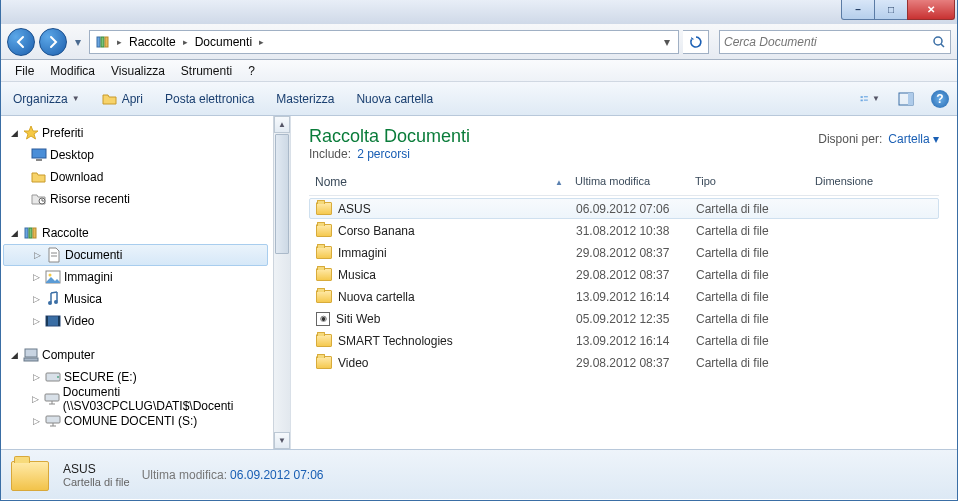 This screenshot has height=501, width=958. Describe the element at coordinates (330, 154) in the screenshot. I see `includes-label: Include:` at that location.